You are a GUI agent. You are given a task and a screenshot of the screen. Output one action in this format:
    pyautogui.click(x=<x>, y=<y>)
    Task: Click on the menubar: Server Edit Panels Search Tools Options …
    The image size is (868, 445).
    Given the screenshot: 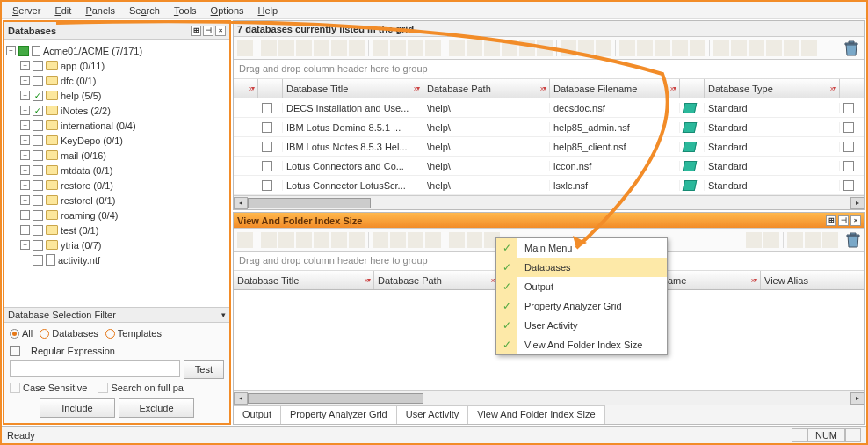 What is the action you would take?
    pyautogui.click(x=434, y=11)
    